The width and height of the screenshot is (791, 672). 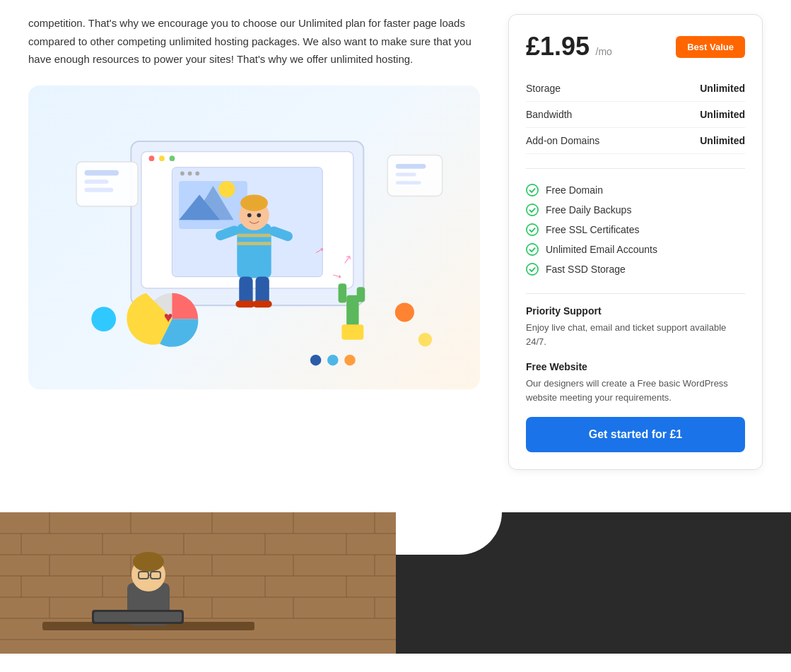 What do you see at coordinates (710, 47) in the screenshot?
I see `best-value-button: Best Value` at bounding box center [710, 47].